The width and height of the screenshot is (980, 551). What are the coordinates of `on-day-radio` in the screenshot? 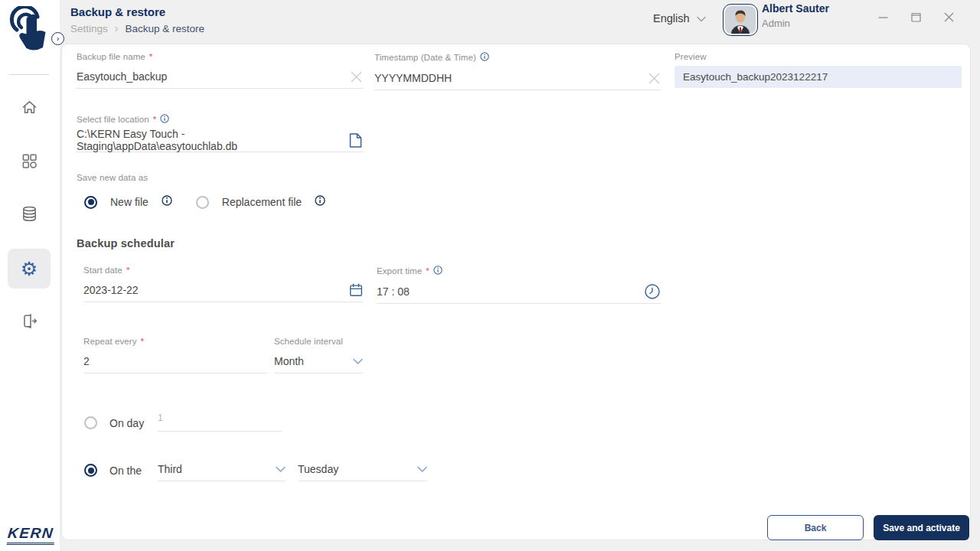 It's located at (90, 422).